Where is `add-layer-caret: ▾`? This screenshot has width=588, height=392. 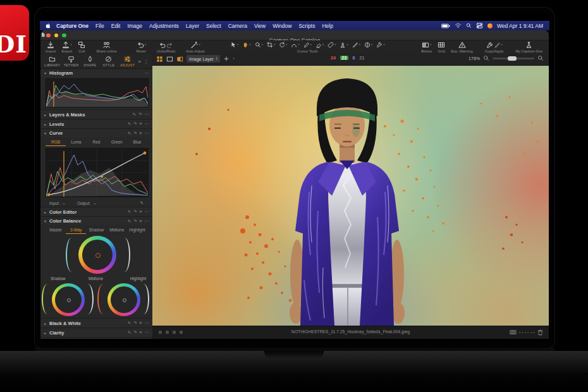
add-layer-caret: ▾ is located at coordinates (233, 59).